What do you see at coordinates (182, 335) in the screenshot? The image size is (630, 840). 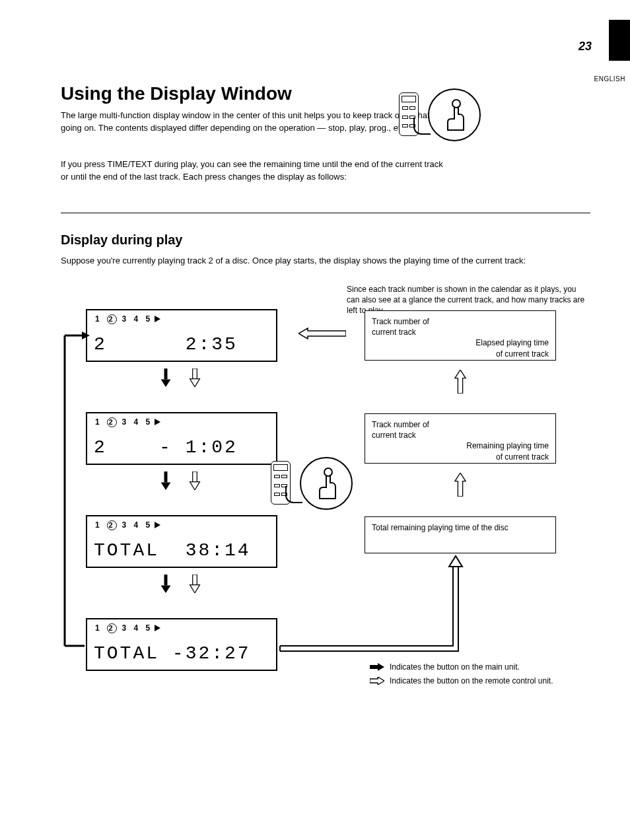 I see `lcd-display-1: 1 2 3 4 5 2 2:35` at bounding box center [182, 335].